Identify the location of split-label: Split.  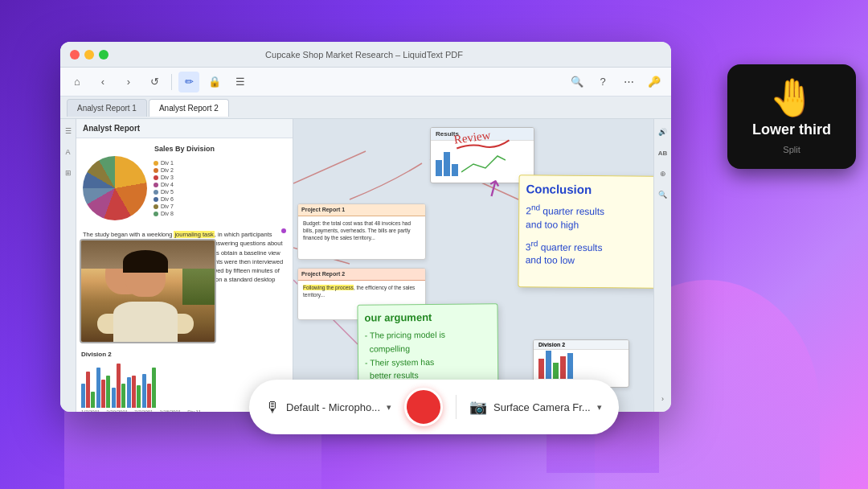
(791, 150).